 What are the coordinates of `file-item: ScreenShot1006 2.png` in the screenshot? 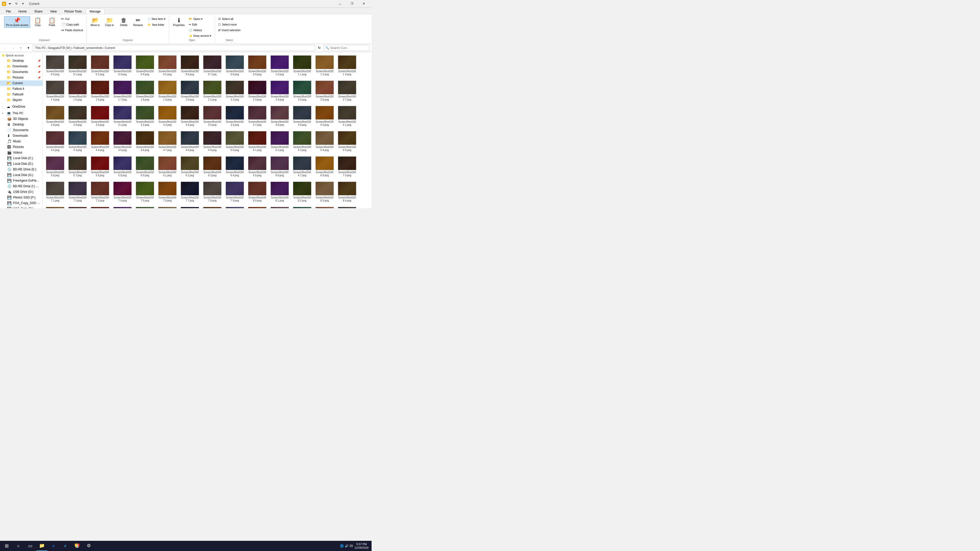 It's located at (190, 167).